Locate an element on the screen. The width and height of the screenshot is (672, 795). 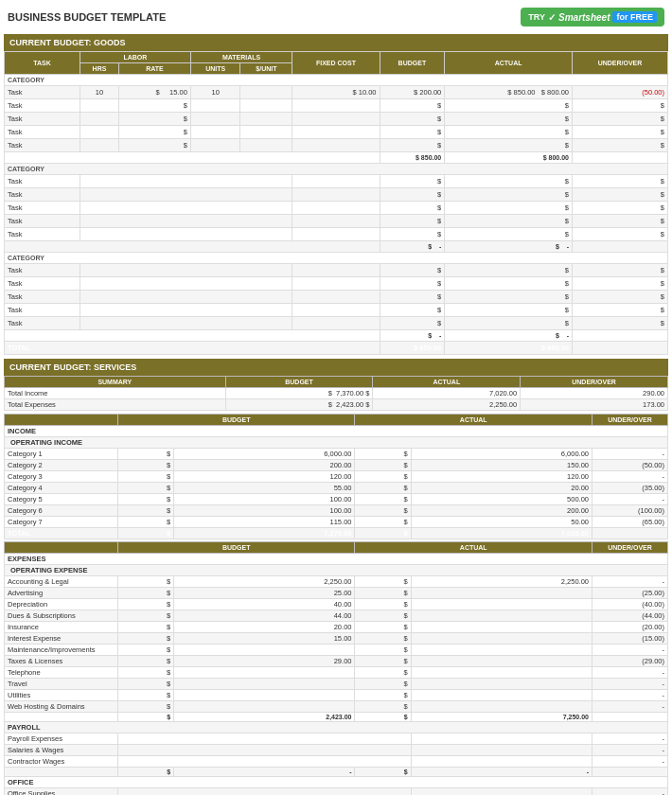
underover-col: UNDER/OVER is located at coordinates (594, 382).